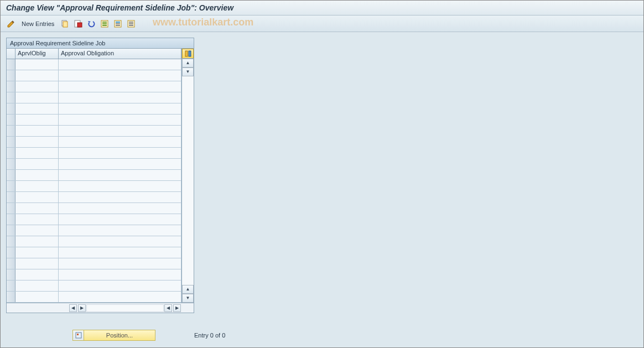  What do you see at coordinates (118, 24) in the screenshot?
I see `select-block-icon` at bounding box center [118, 24].